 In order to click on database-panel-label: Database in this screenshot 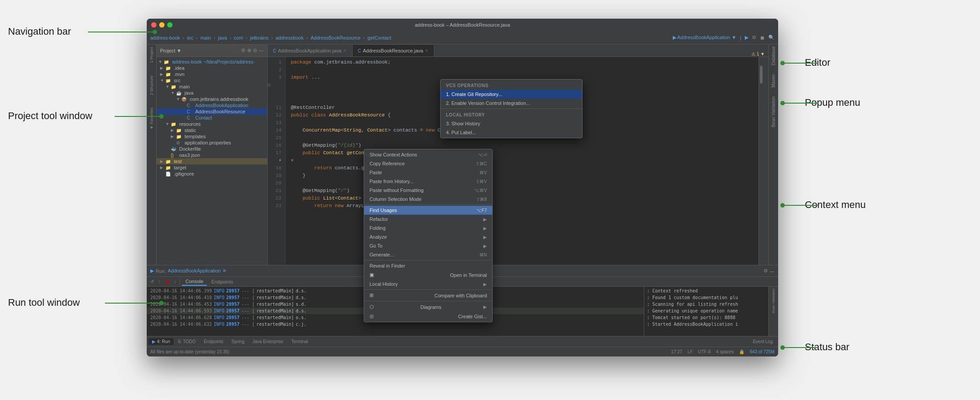, I will do `click(774, 56)`.